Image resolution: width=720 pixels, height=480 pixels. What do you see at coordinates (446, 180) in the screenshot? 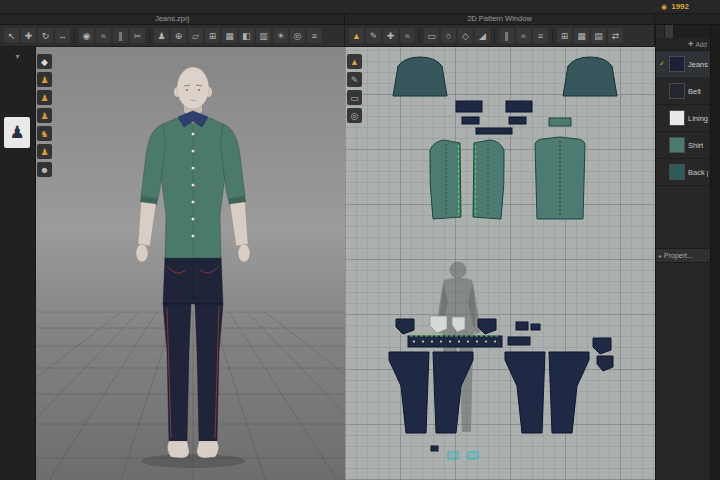
I see `pattern-front-left` at bounding box center [446, 180].